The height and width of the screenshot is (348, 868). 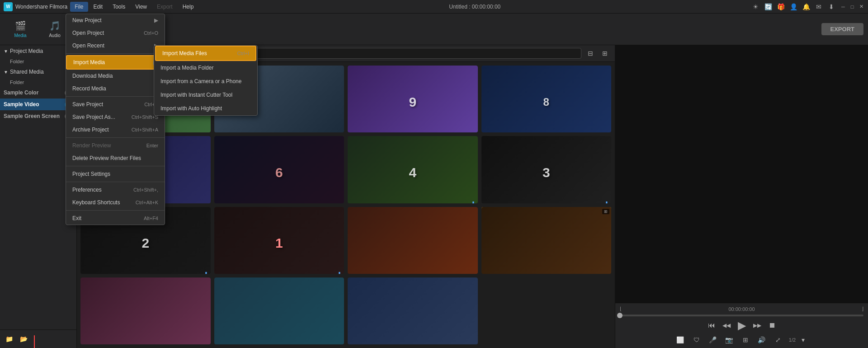 I want to click on page-indicator: 1/2, so click(x=792, y=340).